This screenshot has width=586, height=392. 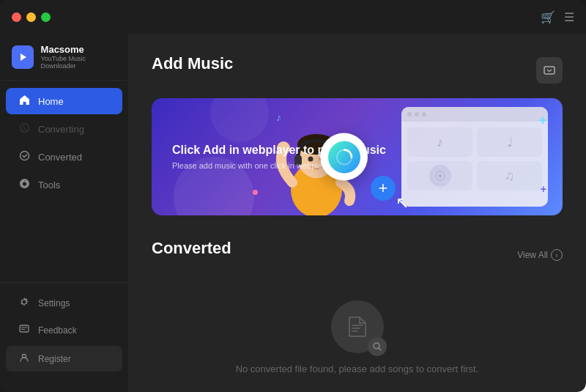 What do you see at coordinates (255, 192) in the screenshot?
I see `pink-dot-deco` at bounding box center [255, 192].